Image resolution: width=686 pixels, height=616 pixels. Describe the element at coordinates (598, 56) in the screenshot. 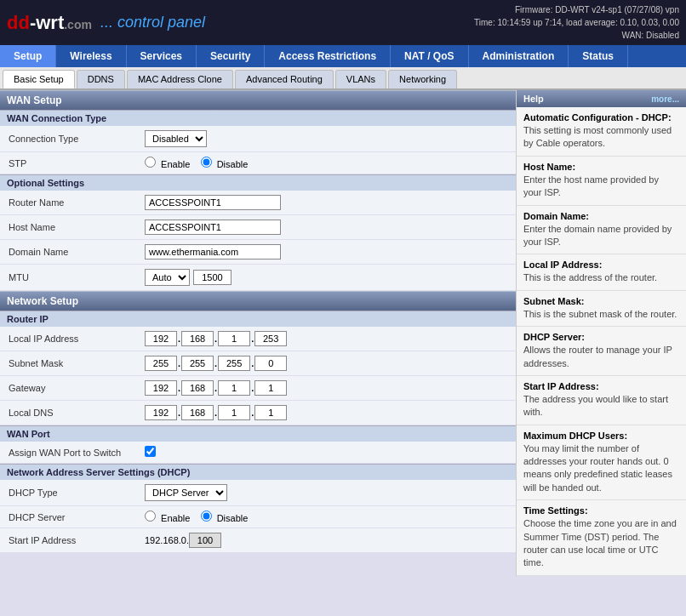

I see `nav-item-status: Status` at that location.